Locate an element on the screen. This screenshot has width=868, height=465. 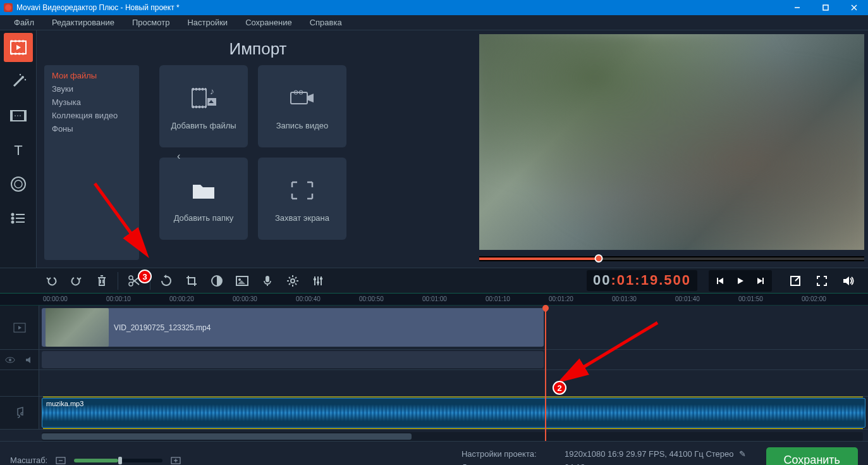
video-clip: VID_20190725_123325.mp4 is located at coordinates (293, 328).